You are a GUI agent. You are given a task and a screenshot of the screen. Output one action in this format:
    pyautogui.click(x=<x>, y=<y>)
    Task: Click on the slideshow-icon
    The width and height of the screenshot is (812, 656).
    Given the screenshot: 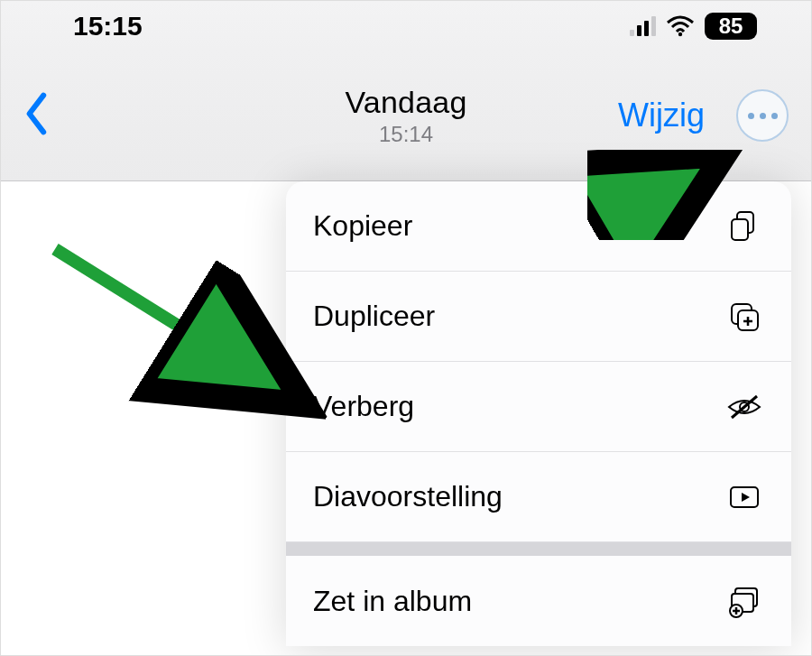 What is the action you would take?
    pyautogui.click(x=744, y=497)
    